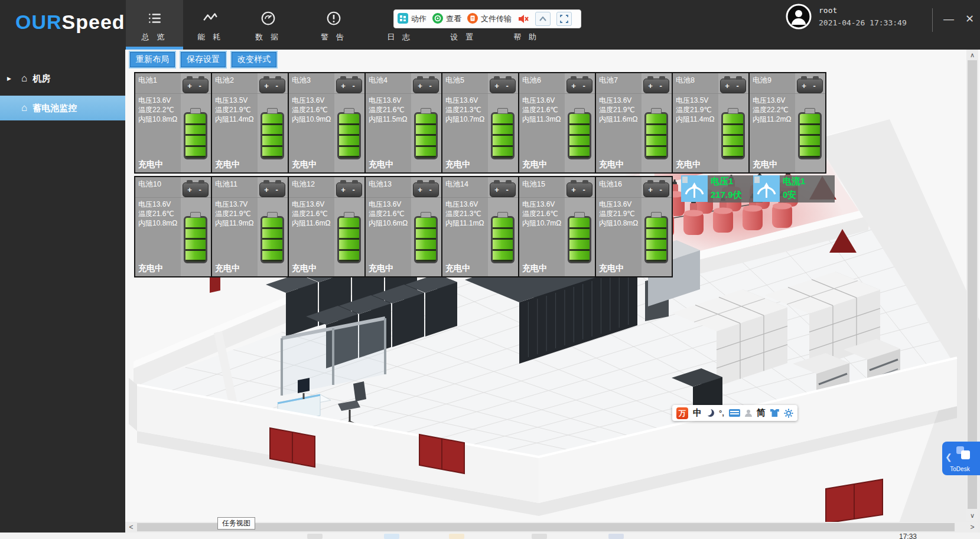  Describe the element at coordinates (468, 224) in the screenshot. I see `battery-resistance: 内阻11.1mΩ` at that location.